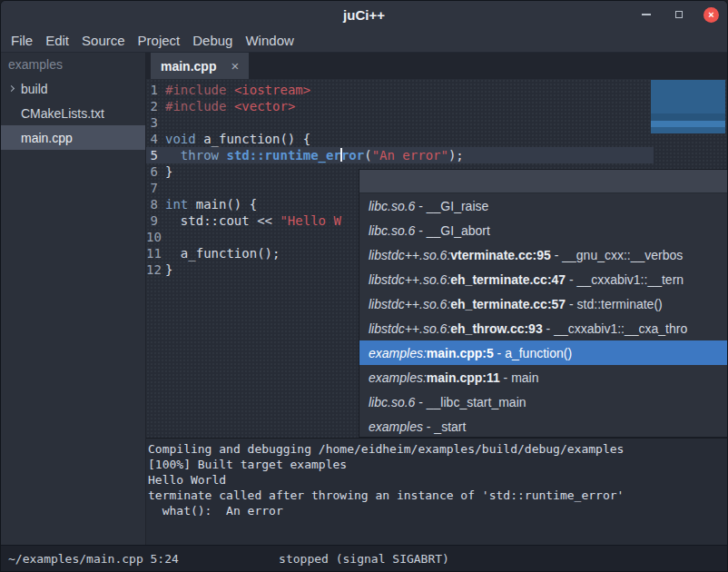 This screenshot has width=728, height=572. Describe the element at coordinates (543, 378) in the screenshot. I see `stack-frame-7: examples:main.cpp:11 - main` at that location.